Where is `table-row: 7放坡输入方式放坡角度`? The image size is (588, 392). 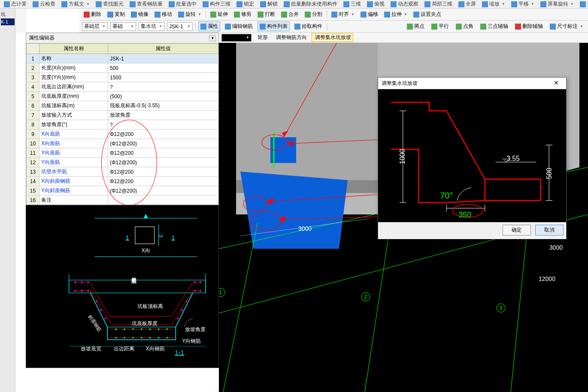 table-row: 7放坡输入方式放坡角度 is located at coordinates (123, 115).